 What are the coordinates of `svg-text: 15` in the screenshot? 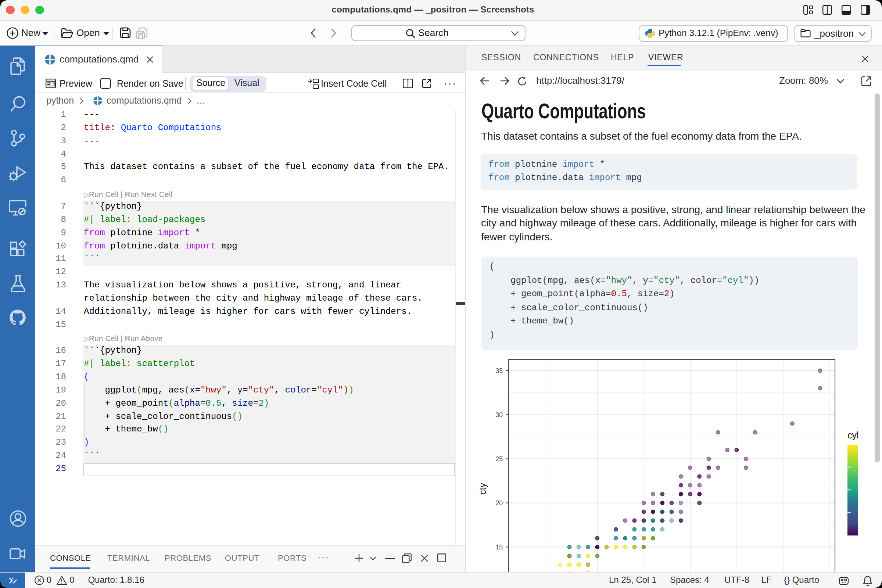 It's located at (499, 547).